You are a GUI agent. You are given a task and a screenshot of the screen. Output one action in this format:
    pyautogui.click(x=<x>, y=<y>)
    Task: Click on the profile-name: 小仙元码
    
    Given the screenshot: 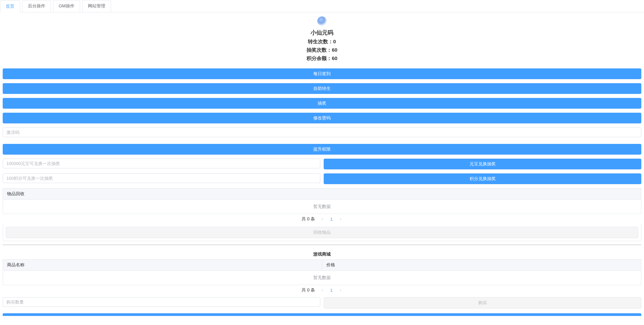 What is the action you would take?
    pyautogui.click(x=322, y=33)
    